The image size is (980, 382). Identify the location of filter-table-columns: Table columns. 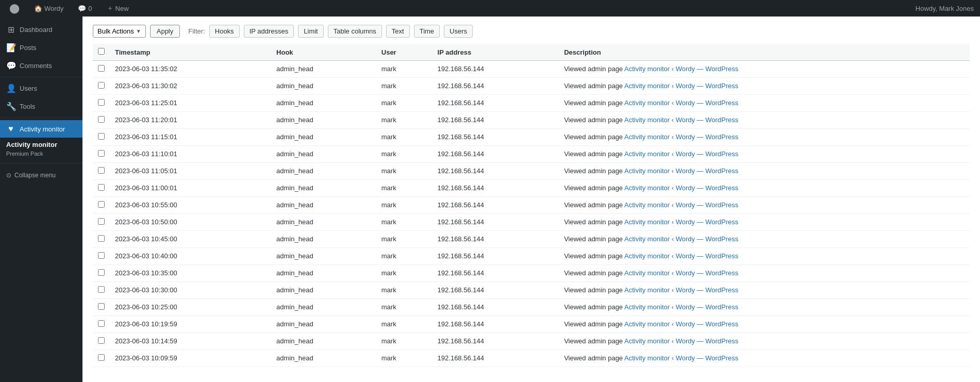
(355, 31).